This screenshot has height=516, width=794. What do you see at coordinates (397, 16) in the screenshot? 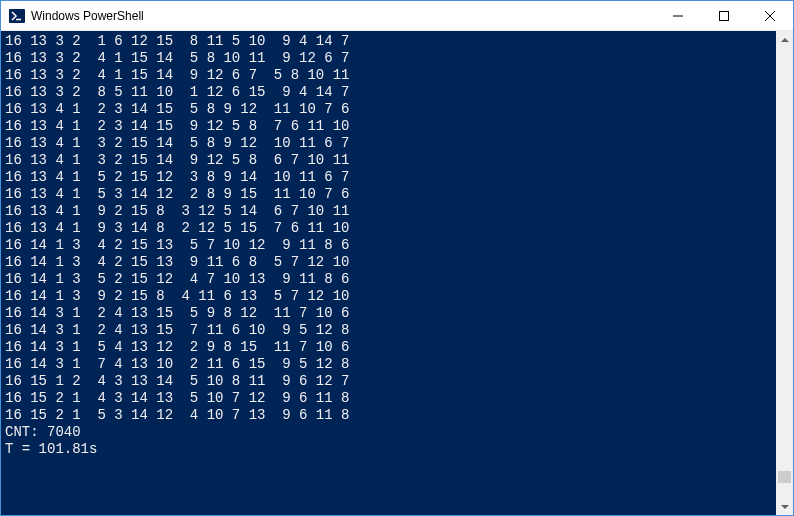
I see `window-titlebar: Windows PowerShell` at bounding box center [397, 16].